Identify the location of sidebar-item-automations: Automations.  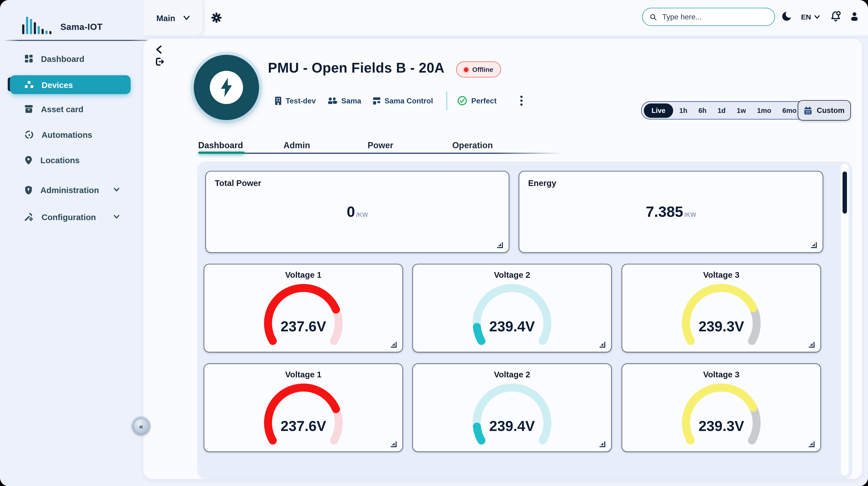
(70, 134).